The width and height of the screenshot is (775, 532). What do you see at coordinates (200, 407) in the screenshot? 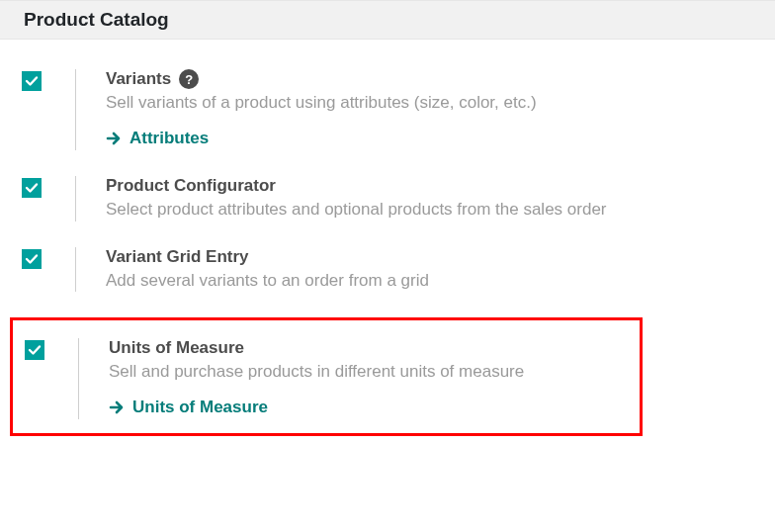
I see `link-label: Units of Measure` at bounding box center [200, 407].